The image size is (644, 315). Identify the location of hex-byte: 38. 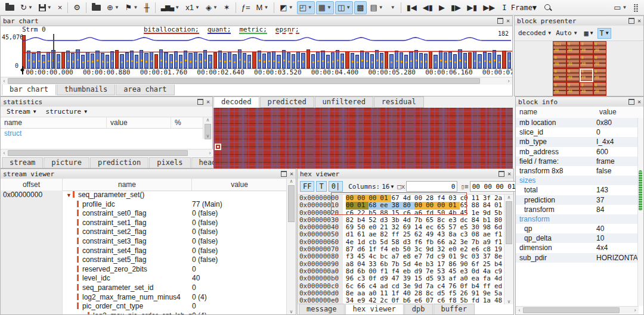
(397, 205).